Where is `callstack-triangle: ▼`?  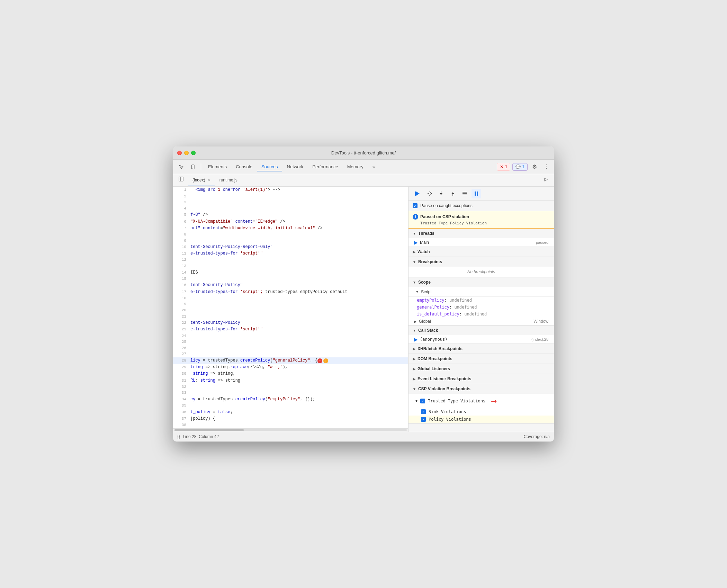
callstack-triangle: ▼ is located at coordinates (414, 330).